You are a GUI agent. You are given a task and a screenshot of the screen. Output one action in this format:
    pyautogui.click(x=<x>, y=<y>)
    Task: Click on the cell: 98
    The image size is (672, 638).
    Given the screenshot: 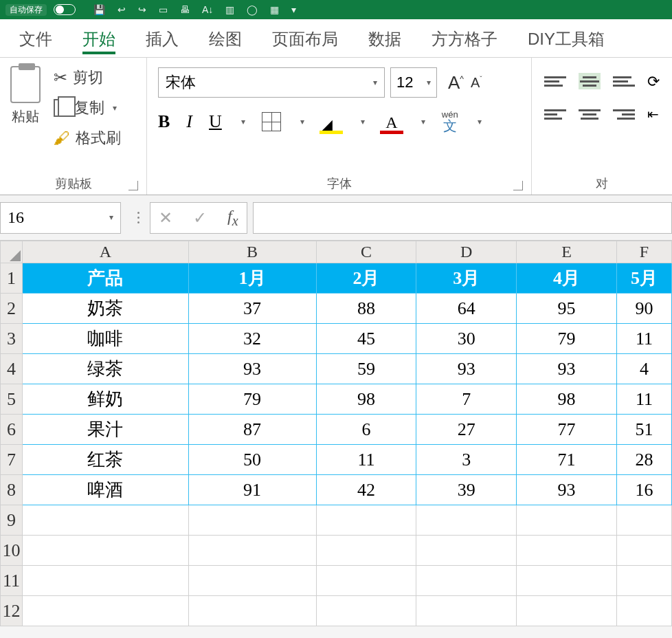 What is the action you would take?
    pyautogui.click(x=366, y=399)
    